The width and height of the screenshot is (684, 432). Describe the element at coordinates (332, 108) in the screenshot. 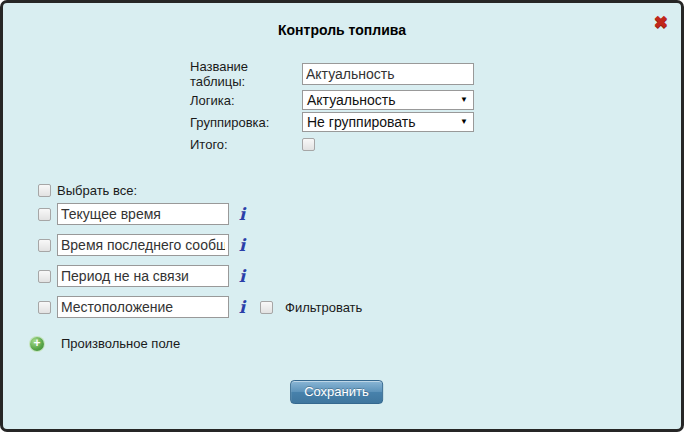

I see `table-settings-form: Название таблицы: Логика: Актуальность ▼…` at that location.